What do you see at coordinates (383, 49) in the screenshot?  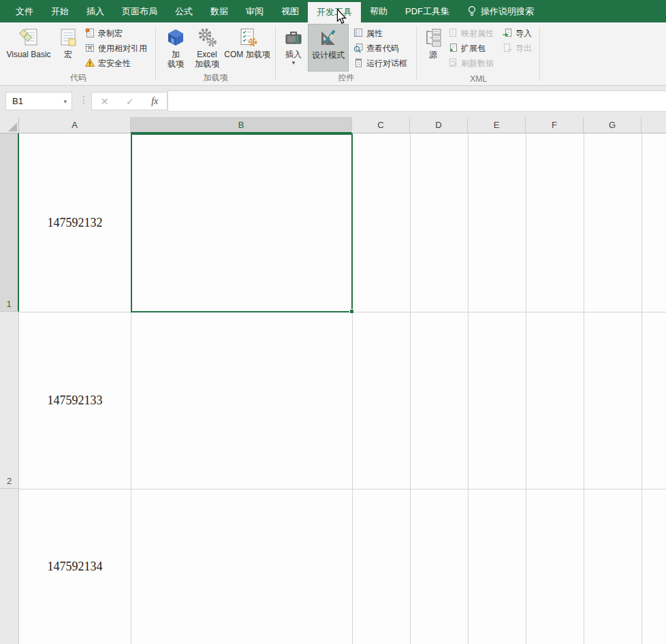 I see `view-code-label: 查看代码` at bounding box center [383, 49].